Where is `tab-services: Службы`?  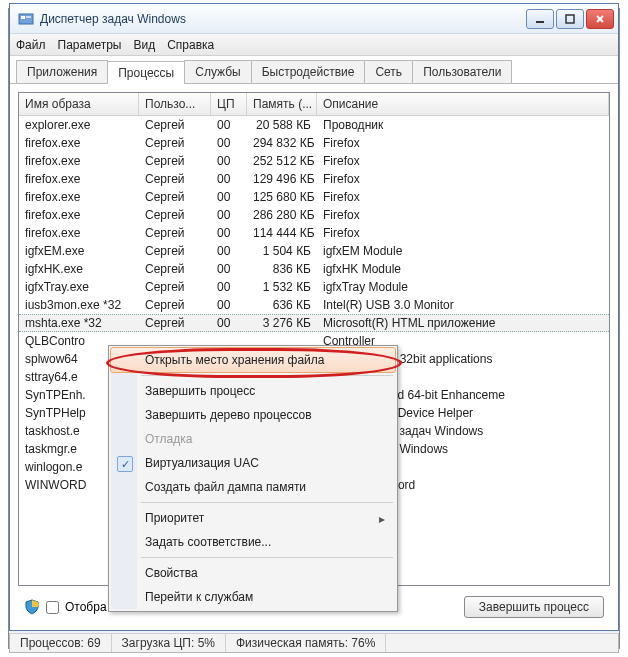 tab-services: Службы is located at coordinates (218, 72).